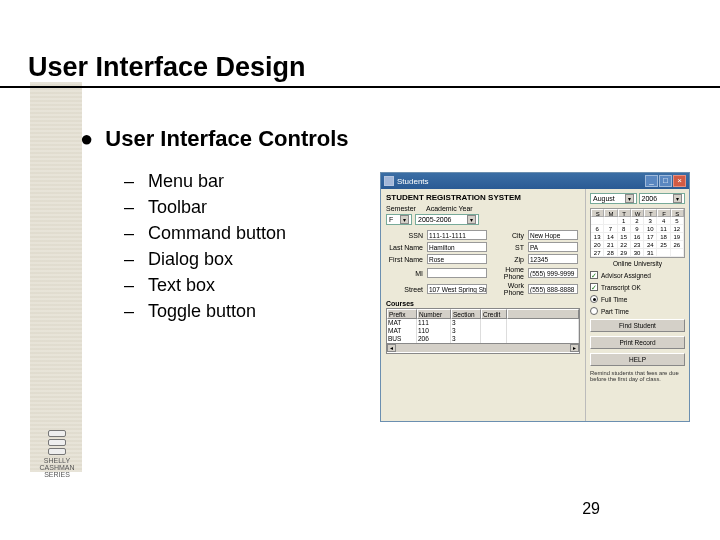 This screenshot has width=720, height=540. Describe the element at coordinates (543, 314) in the screenshot. I see `col-header` at that location.